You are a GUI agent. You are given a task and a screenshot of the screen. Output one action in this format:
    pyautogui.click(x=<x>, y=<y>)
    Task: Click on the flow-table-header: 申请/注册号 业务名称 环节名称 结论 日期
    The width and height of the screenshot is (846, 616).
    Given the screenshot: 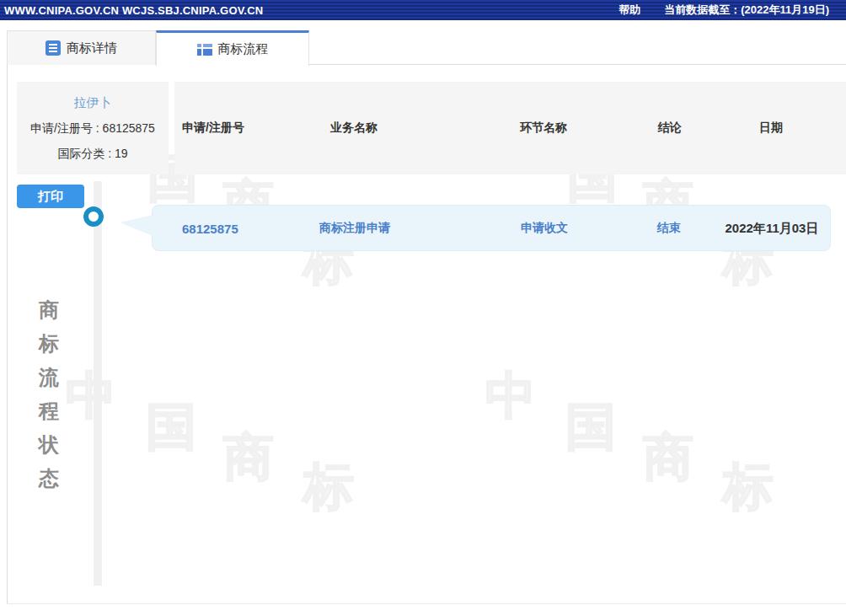 What is the action you would take?
    pyautogui.click(x=511, y=128)
    